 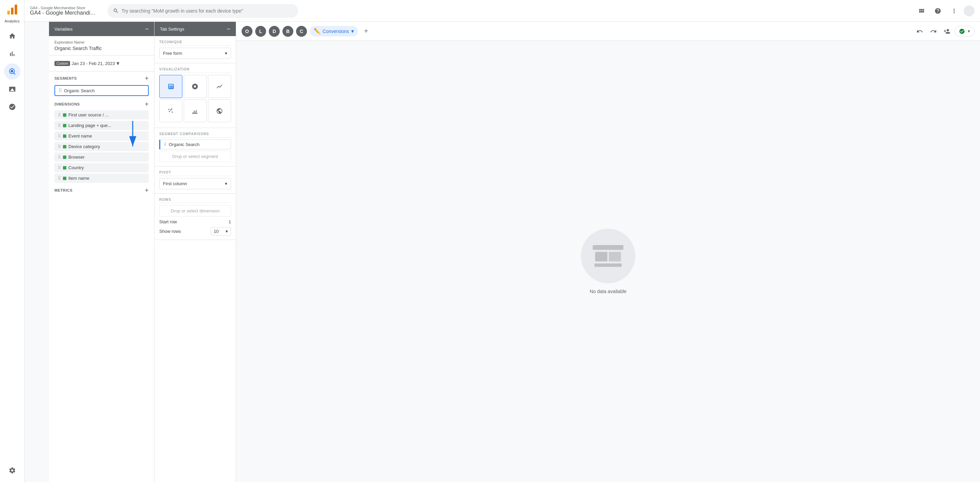 I want to click on no-data-graphic, so click(x=608, y=256).